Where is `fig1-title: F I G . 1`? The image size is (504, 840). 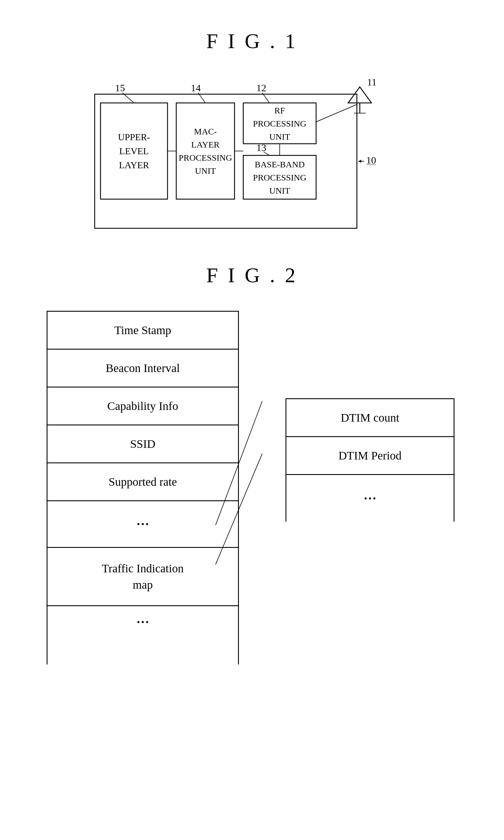
fig1-title: F I G . 1 is located at coordinates (252, 41).